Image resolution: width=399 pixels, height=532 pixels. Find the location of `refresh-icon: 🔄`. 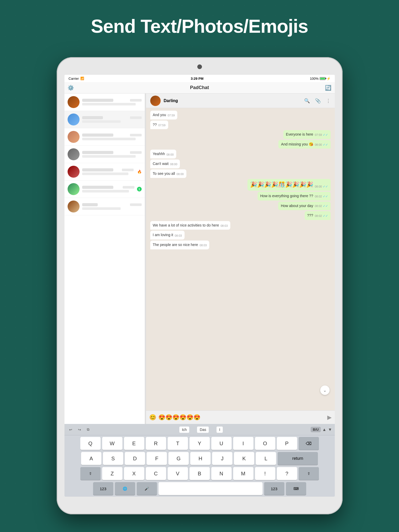

refresh-icon: 🔄 is located at coordinates (328, 88).